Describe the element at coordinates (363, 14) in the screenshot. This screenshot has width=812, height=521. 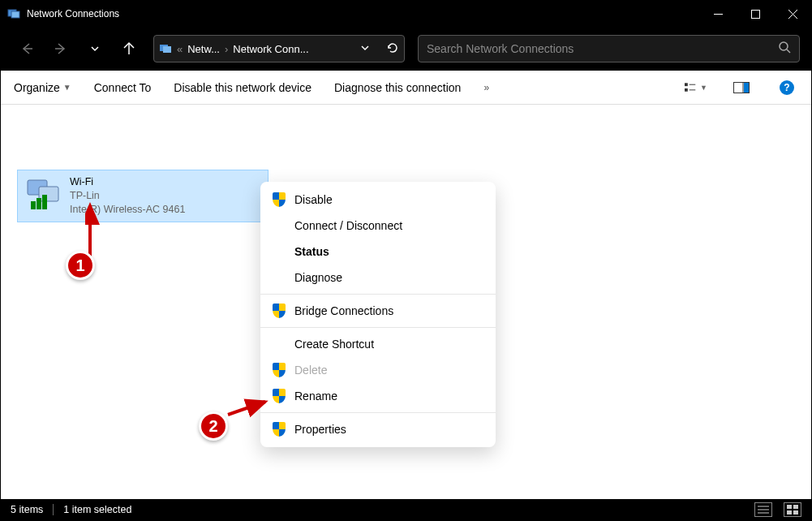
I see `window-title: Network Connections` at that location.